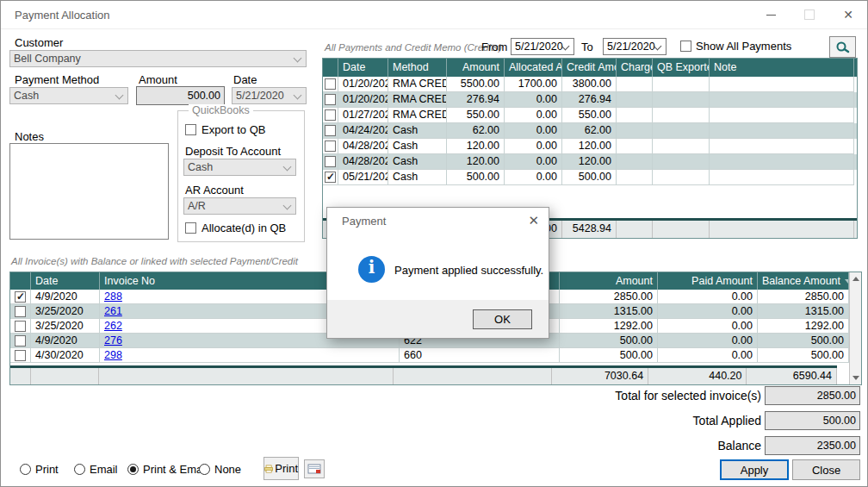 The width and height of the screenshot is (868, 487). What do you see at coordinates (191, 228) in the screenshot?
I see `allocated-in-qb-checkbox` at bounding box center [191, 228].